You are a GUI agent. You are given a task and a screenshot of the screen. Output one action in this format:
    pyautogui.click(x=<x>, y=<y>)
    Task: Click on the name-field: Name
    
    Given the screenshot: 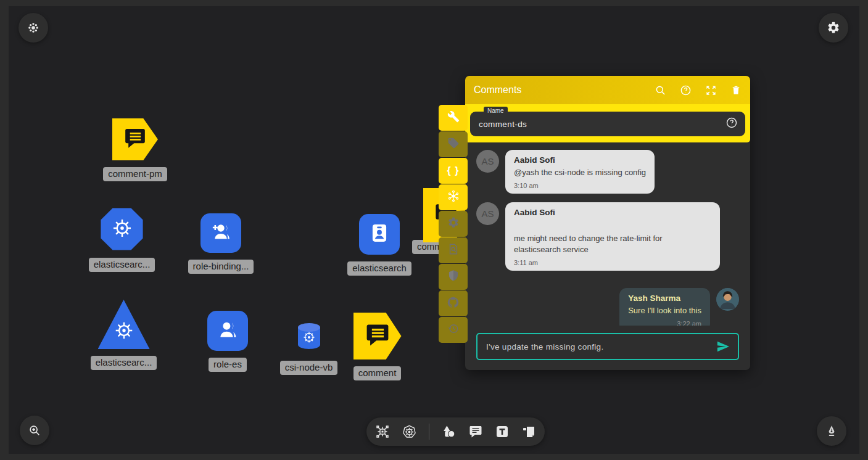 What is the action you would take?
    pyautogui.click(x=608, y=124)
    